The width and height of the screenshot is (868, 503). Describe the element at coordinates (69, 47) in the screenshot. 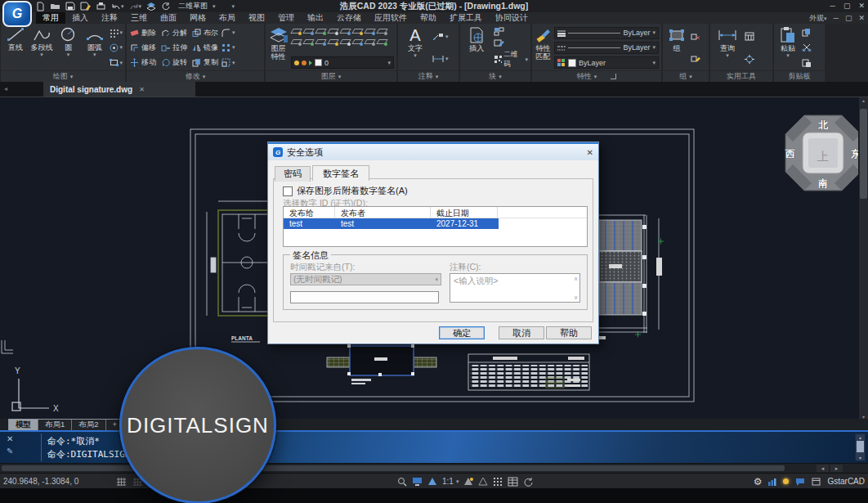

I see `draw-circle-button: 圆▾` at that location.